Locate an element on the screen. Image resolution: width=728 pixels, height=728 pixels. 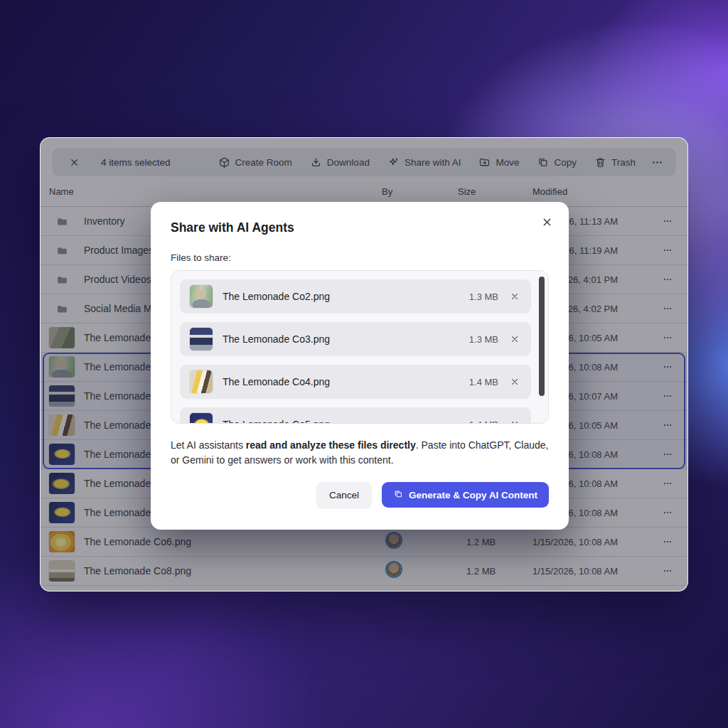
modal-title: Share with AI Agents is located at coordinates (360, 228).